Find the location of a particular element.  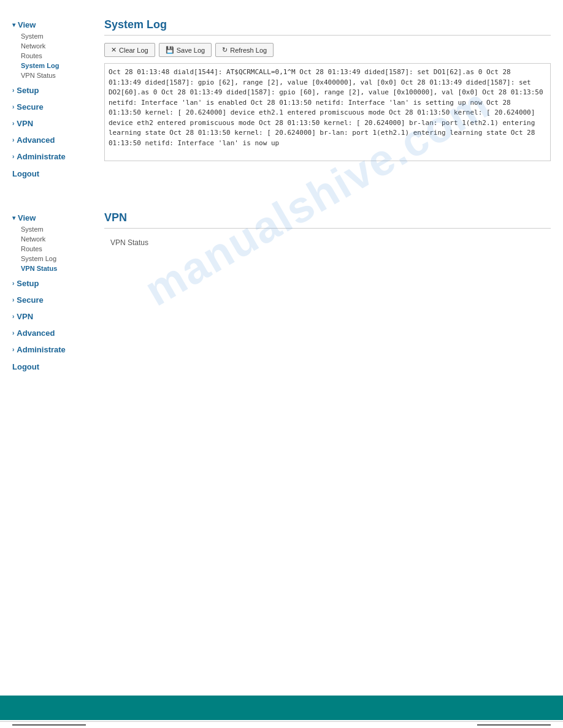

sidebar-administrate-label-top: Administrate is located at coordinates (40, 157).